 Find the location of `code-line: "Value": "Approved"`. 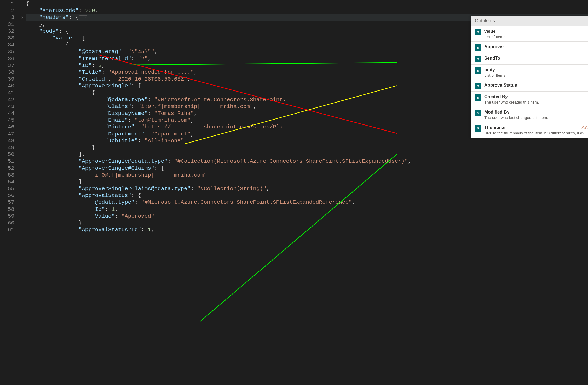

code-line: "Value": "Approved" is located at coordinates (307, 216).